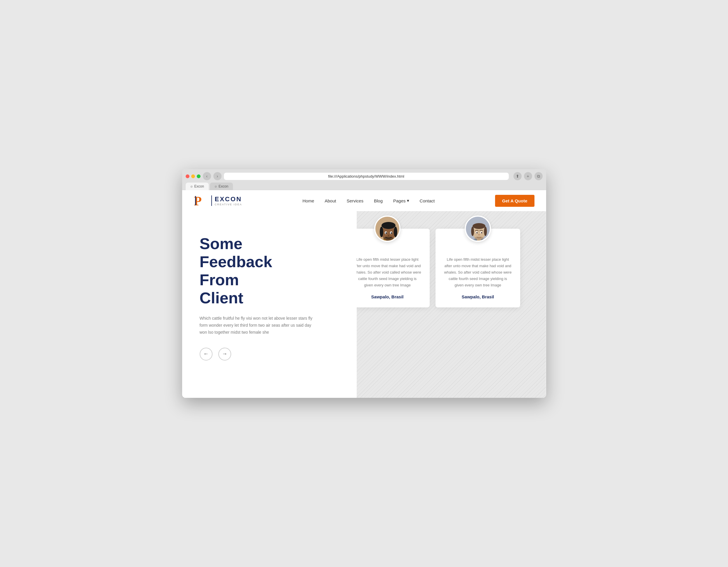  I want to click on tab-1-label: Excon, so click(199, 187).